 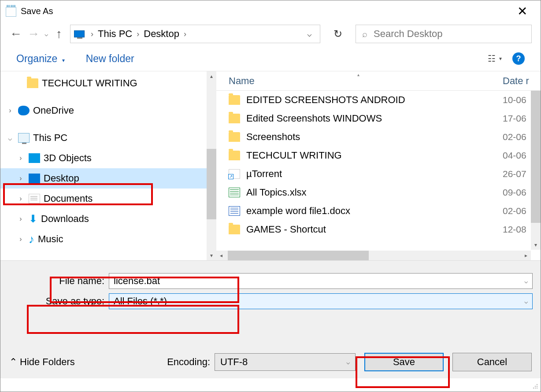 I want to click on tree-item-documents: › Documents, so click(x=108, y=199).